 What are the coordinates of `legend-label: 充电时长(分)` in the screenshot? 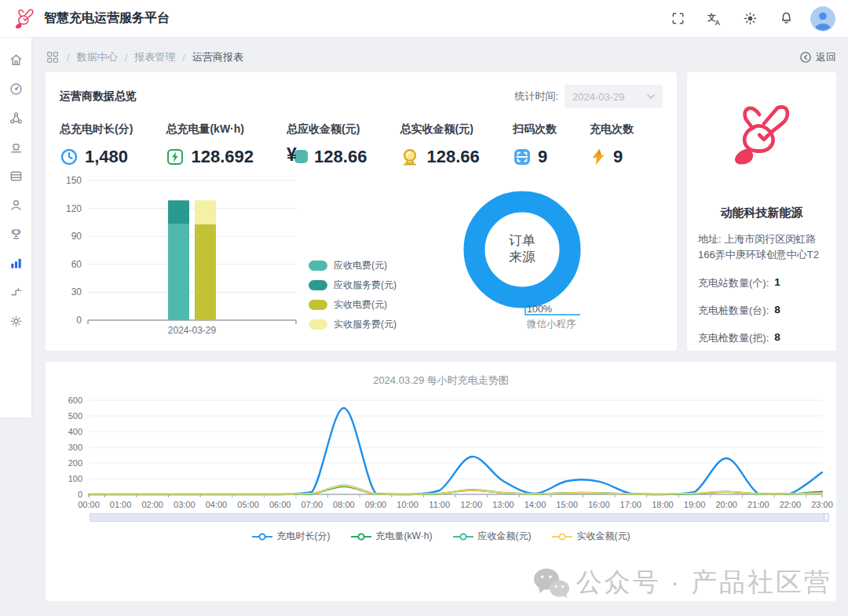 It's located at (304, 537).